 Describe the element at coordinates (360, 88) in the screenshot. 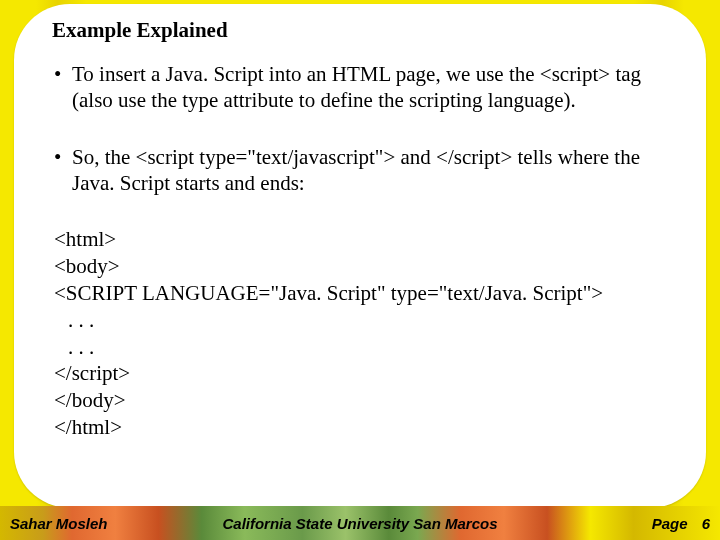

I see `bullet-item: • To insert a Java. Script into an HTML …` at that location.